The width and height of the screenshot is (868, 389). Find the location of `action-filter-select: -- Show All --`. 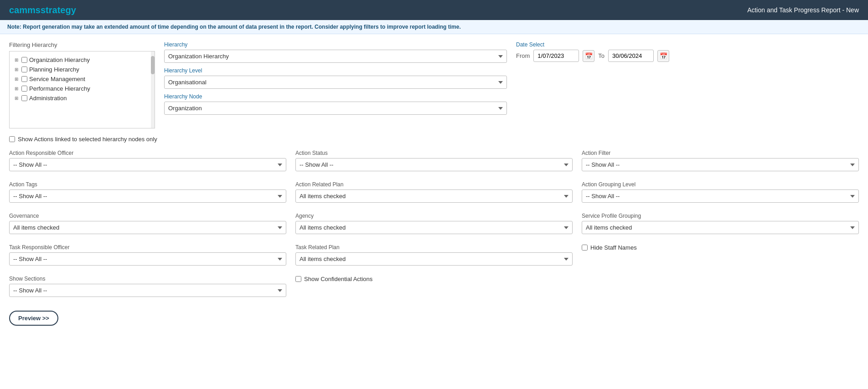

action-filter-select: -- Show All -- is located at coordinates (720, 165).